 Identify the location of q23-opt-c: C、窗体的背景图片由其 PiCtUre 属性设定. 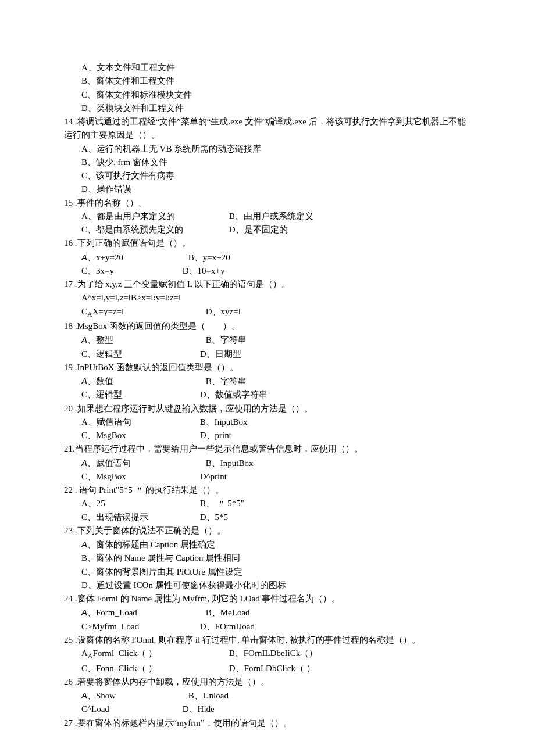
(276, 572).